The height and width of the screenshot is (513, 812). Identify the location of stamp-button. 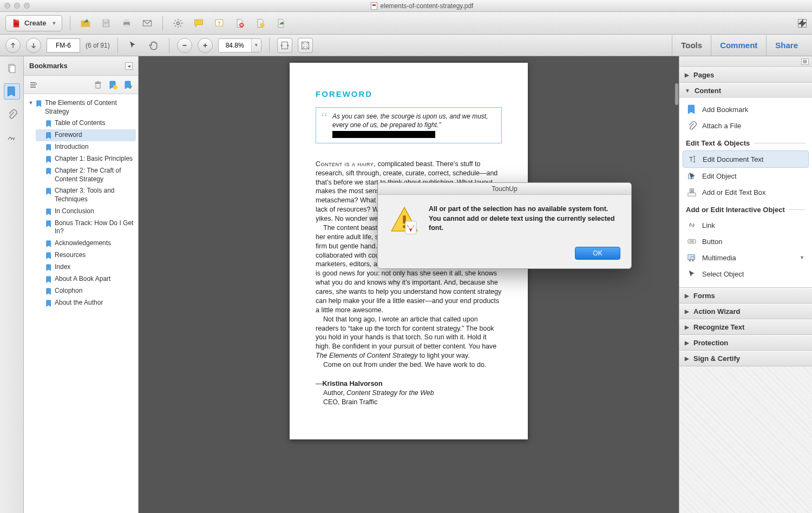
(260, 23).